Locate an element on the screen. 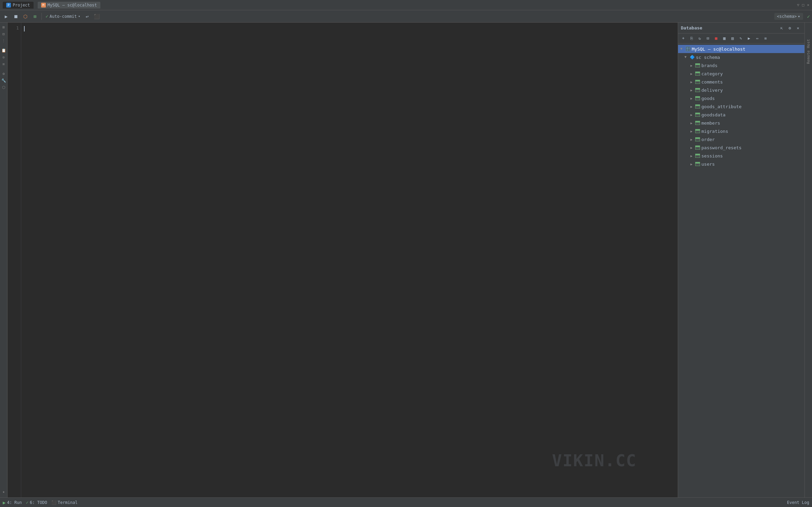  event-log-item: Event Log is located at coordinates (798, 503).